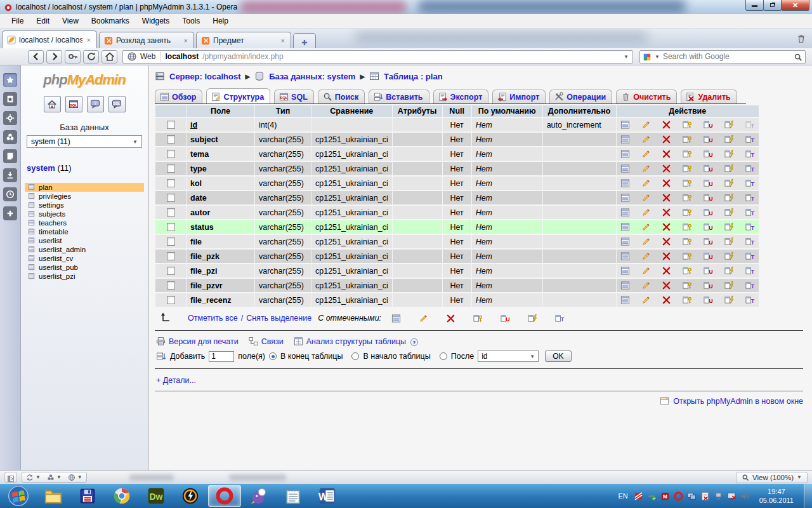  What do you see at coordinates (279, 318) in the screenshot?
I see `uncheck-all-link: Снять выделение` at bounding box center [279, 318].